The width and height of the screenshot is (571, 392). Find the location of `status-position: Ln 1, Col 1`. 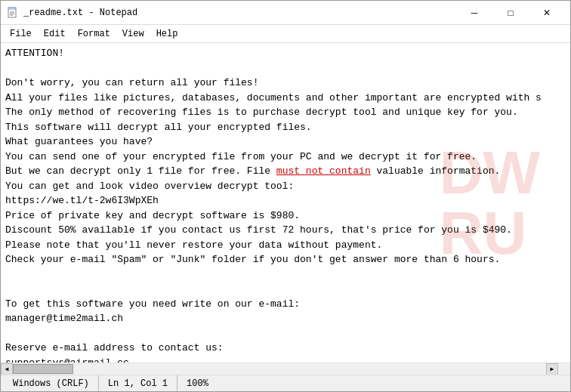

status-position: Ln 1, Col 1 is located at coordinates (137, 384).